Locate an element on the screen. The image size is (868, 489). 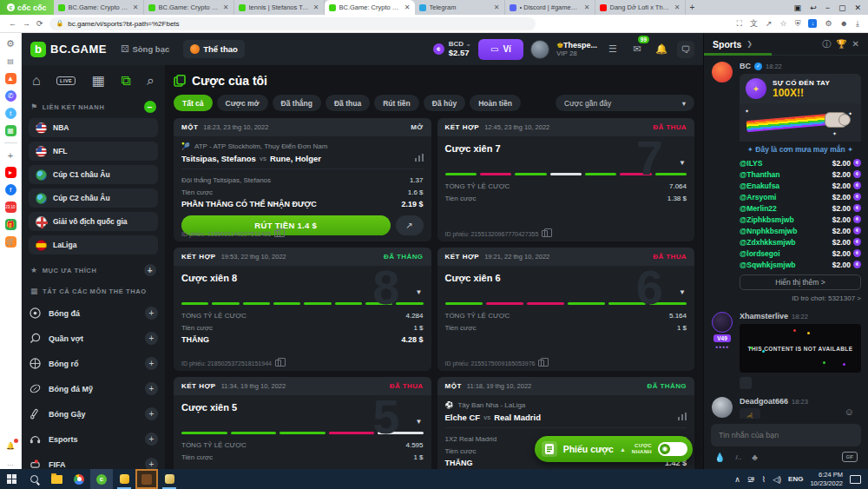
betslip-button: Phiếu cược ▲ CƯỢC NHANH ◉ is located at coordinates (614, 449).